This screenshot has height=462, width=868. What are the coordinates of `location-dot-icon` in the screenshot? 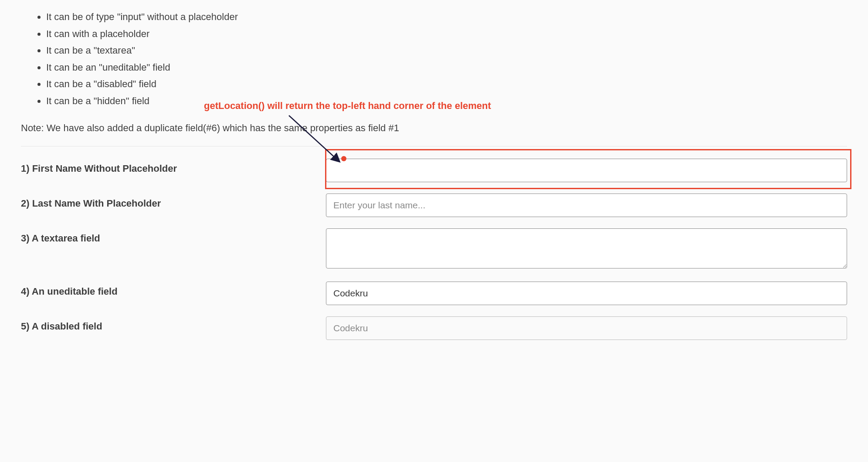 It's located at (344, 159).